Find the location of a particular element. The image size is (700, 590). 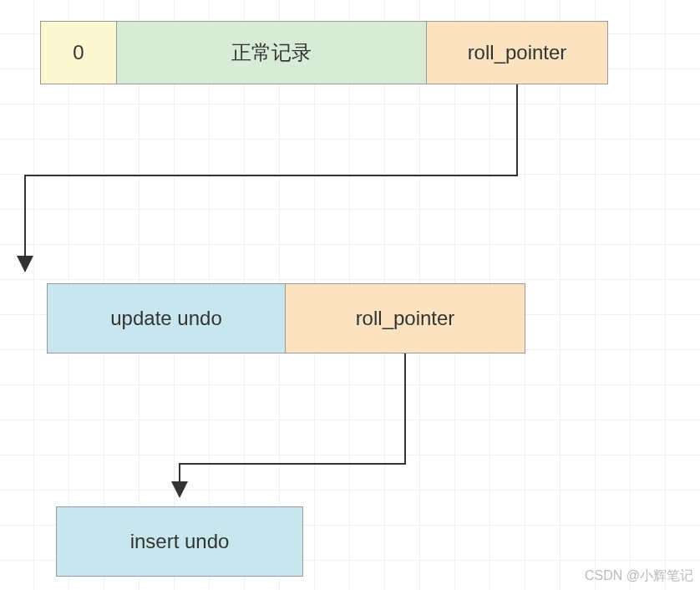

roll-pointer-1-box: roll_pointer is located at coordinates (517, 53).